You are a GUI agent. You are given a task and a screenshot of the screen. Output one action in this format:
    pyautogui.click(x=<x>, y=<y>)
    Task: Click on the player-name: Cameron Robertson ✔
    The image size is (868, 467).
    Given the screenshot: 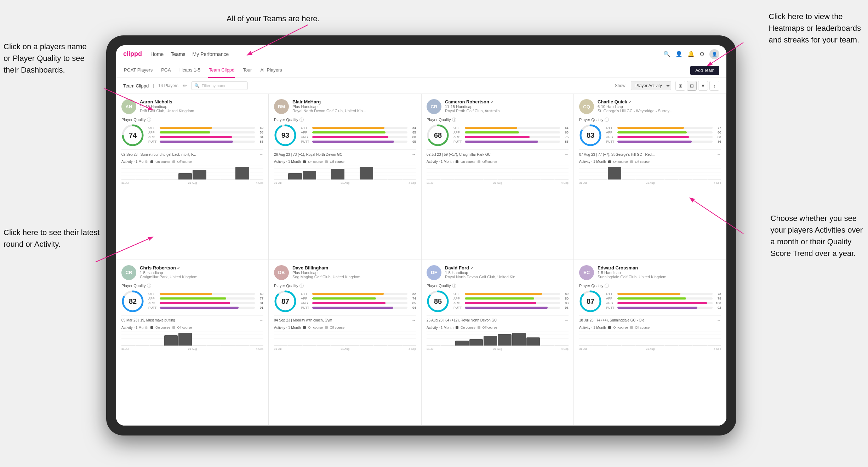 What is the action you would take?
    pyautogui.click(x=507, y=102)
    